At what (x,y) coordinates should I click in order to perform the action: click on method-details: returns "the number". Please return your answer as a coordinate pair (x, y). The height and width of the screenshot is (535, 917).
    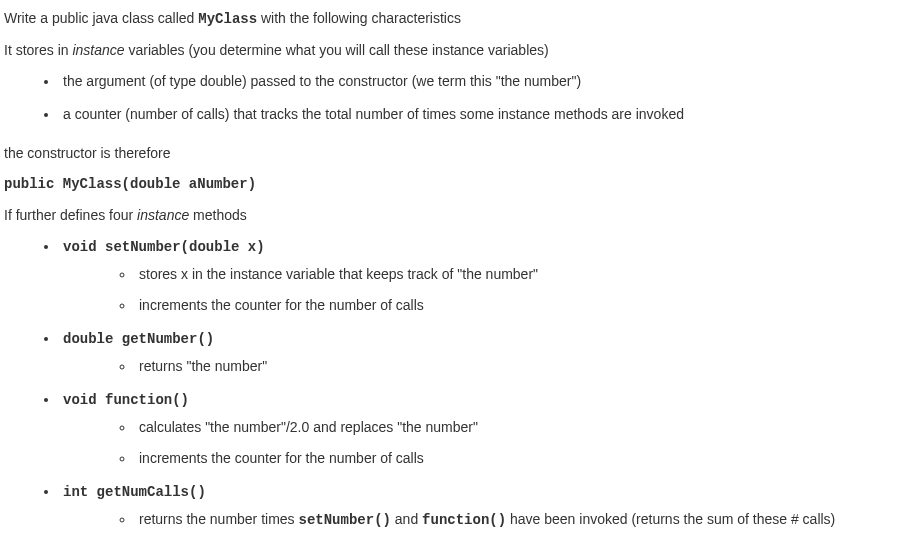
    Looking at the image, I should click on (524, 366).